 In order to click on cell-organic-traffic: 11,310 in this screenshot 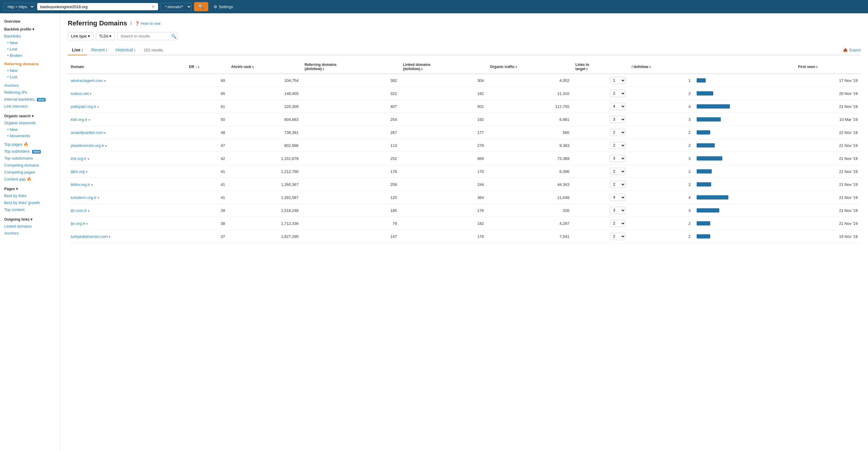, I will do `click(530, 94)`.